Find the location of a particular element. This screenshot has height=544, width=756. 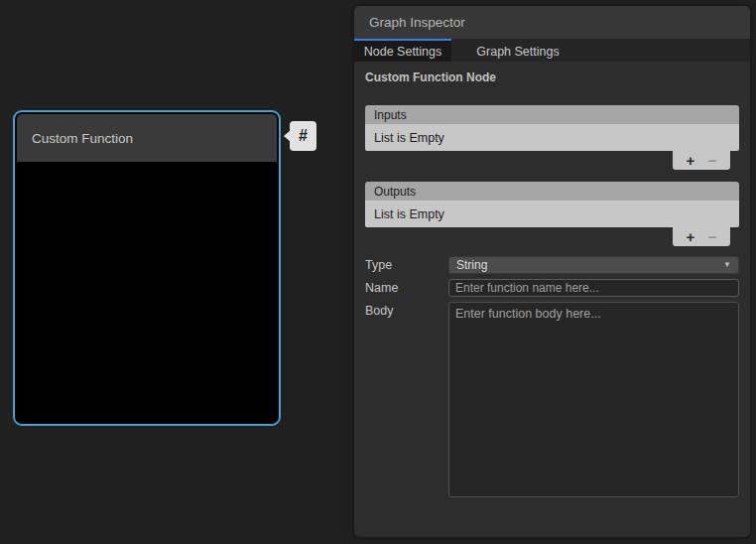

outputs-list: Outputs List is Empty + − is located at coordinates (552, 214).